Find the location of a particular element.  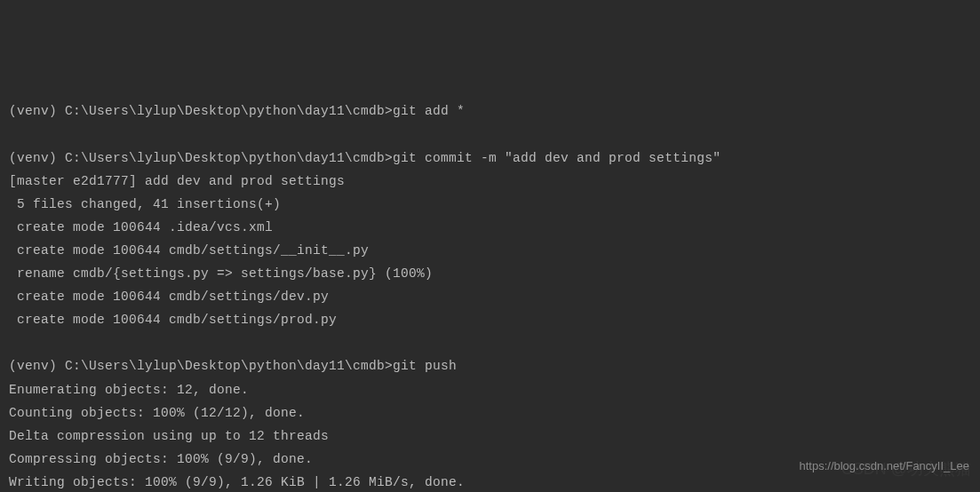

command-text: git commit -m "add dev and prod settings… is located at coordinates (556, 158).